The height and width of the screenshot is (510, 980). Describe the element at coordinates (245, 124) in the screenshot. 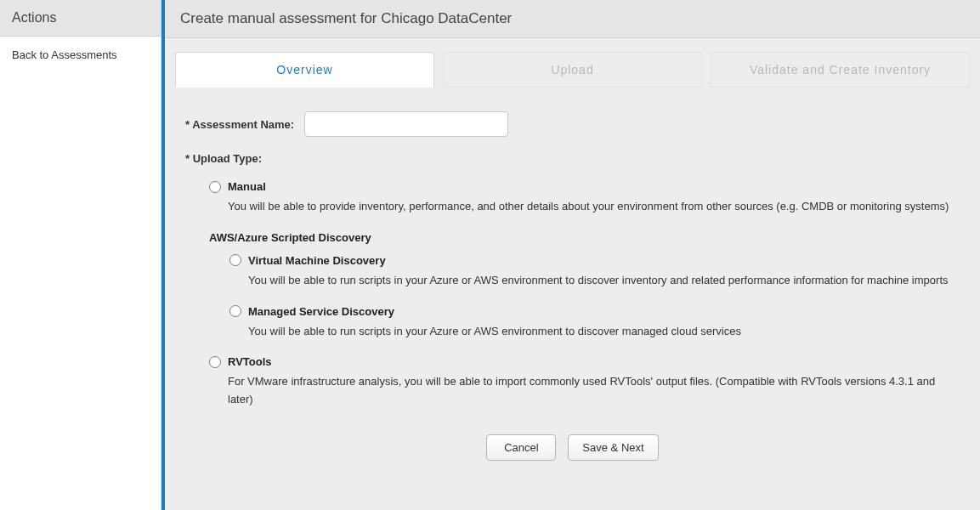

I see `assessment-name-label: * Assessment Name:` at that location.